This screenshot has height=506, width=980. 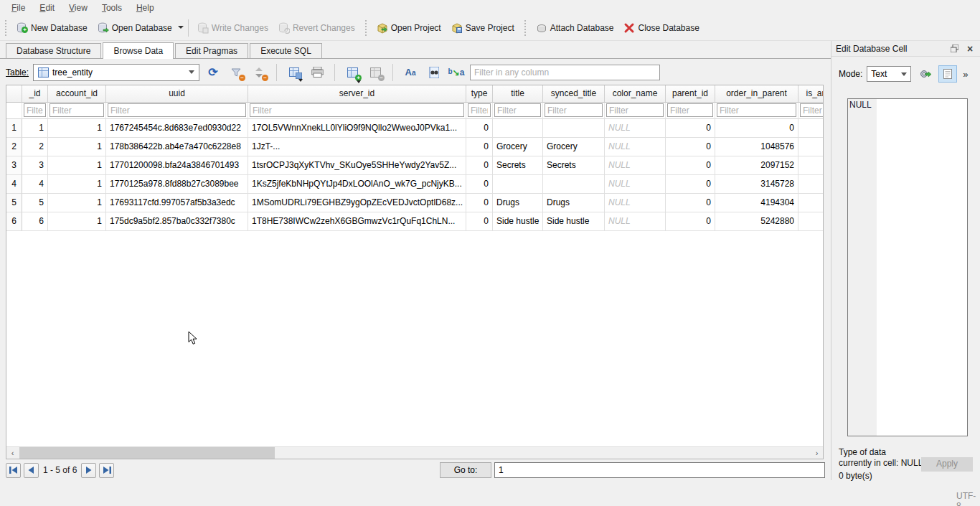 I want to click on grid-cell-synced_title: Grocery, so click(x=574, y=147).